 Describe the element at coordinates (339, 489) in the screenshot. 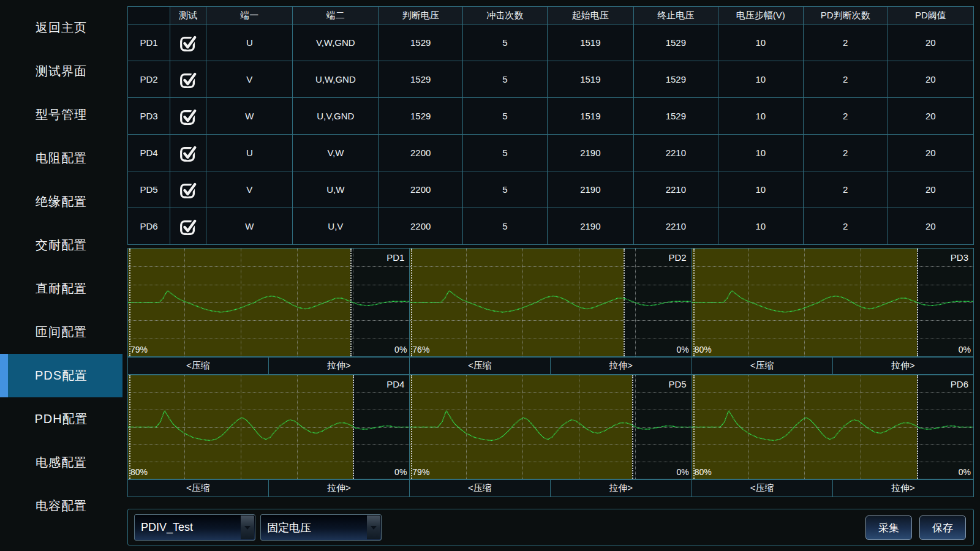

I see `stretch-button-pd4: 拉伸>` at that location.